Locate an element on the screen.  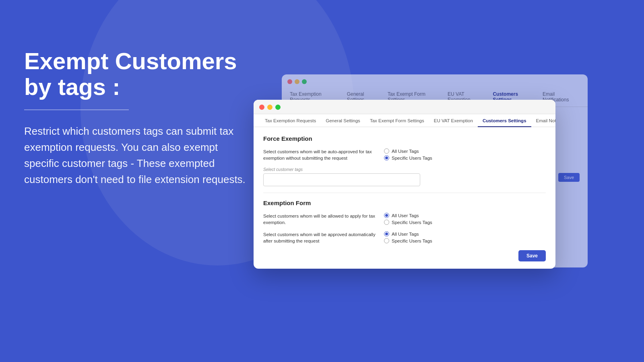
radio-label-specific-2: Specific Users Tags is located at coordinates (412, 222).